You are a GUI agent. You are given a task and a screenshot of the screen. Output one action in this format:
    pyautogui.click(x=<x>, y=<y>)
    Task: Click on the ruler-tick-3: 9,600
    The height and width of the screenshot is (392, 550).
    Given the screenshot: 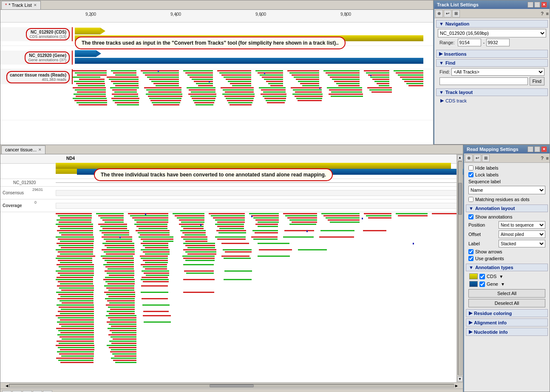 What is the action you would take?
    pyautogui.click(x=261, y=14)
    